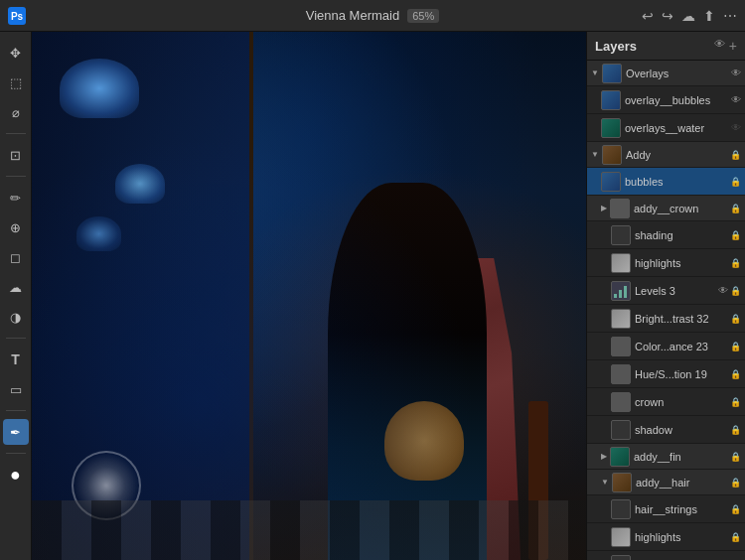  Describe the element at coordinates (666, 46) in the screenshot. I see `layers-header: Layers 👁 +` at that location.